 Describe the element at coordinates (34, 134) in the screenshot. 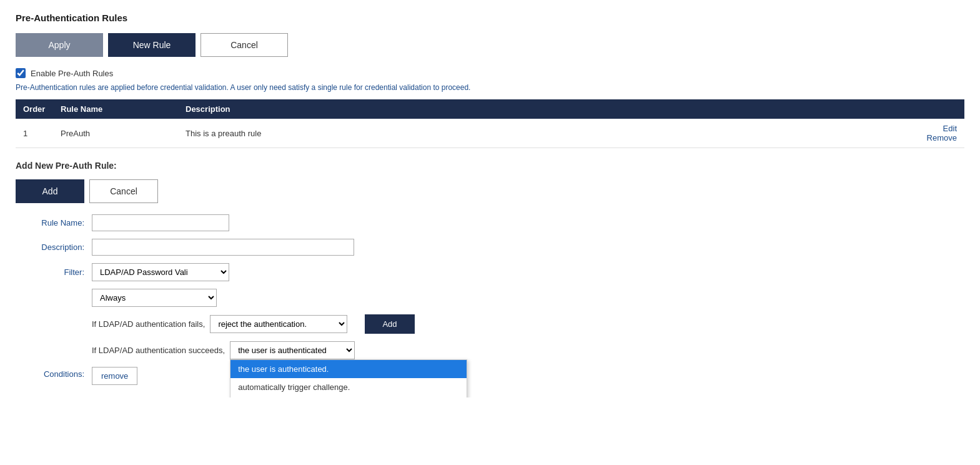

I see `row-order: 1` at that location.